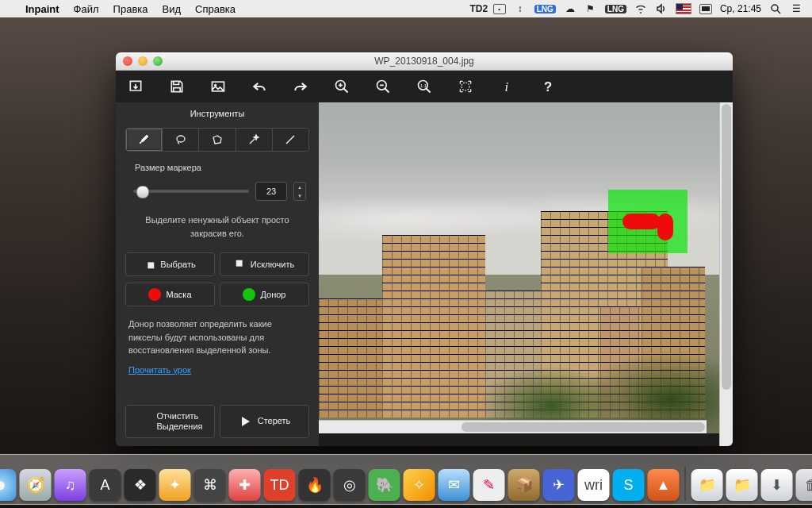 This screenshot has width=812, height=508. Describe the element at coordinates (726, 275) in the screenshot. I see `vertical-scrollbar` at that location.